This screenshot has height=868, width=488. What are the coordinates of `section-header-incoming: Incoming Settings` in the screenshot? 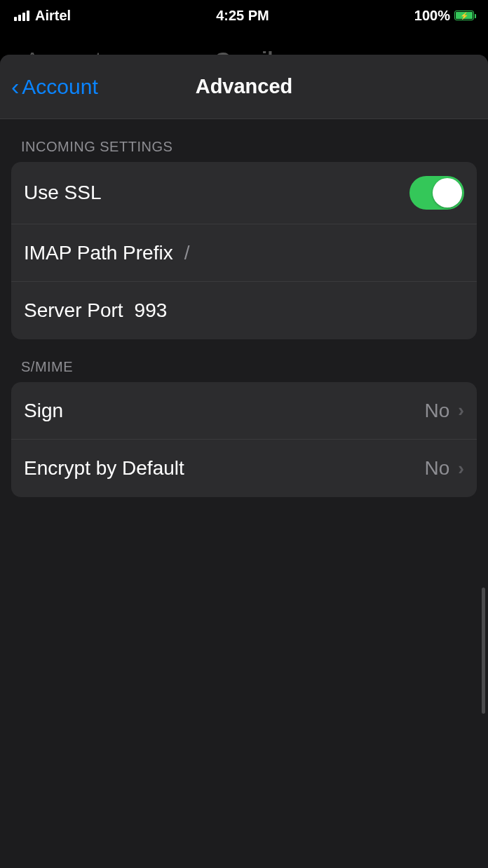 It's located at (244, 140).